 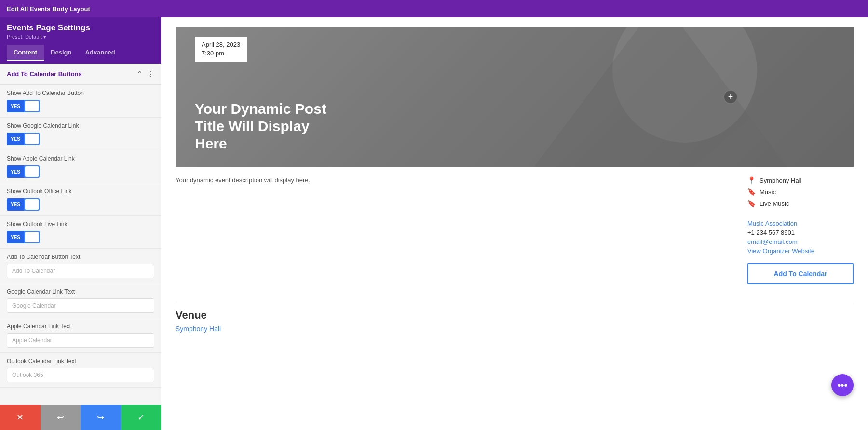 I want to click on toggle-knob-google, so click(x=32, y=139).